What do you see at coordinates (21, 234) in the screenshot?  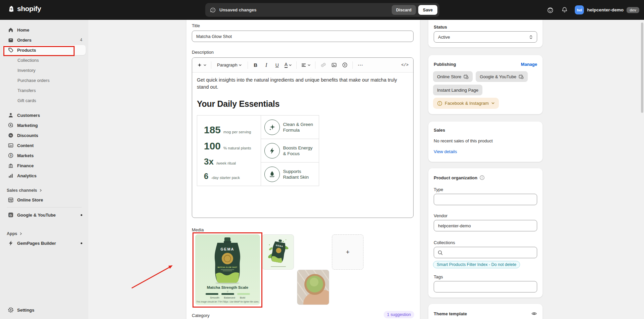 I see `chevron-right-icon` at bounding box center [21, 234].